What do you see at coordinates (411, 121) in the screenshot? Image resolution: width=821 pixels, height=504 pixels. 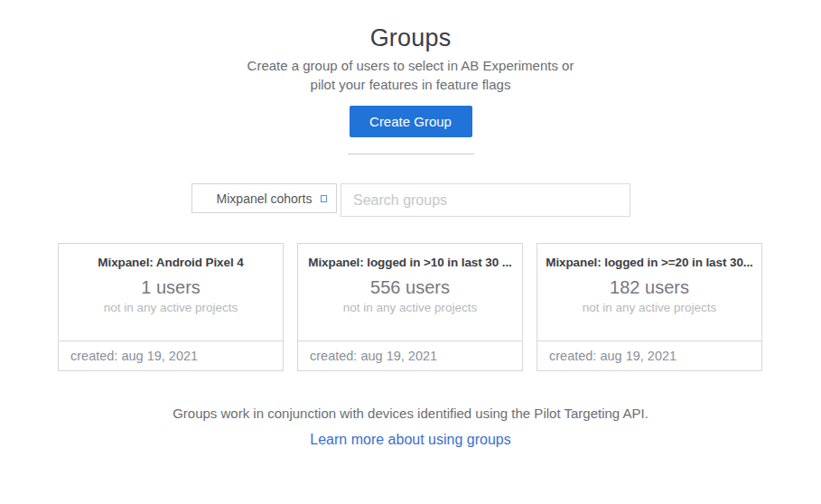 I see `create-group-button: Create Group` at bounding box center [411, 121].